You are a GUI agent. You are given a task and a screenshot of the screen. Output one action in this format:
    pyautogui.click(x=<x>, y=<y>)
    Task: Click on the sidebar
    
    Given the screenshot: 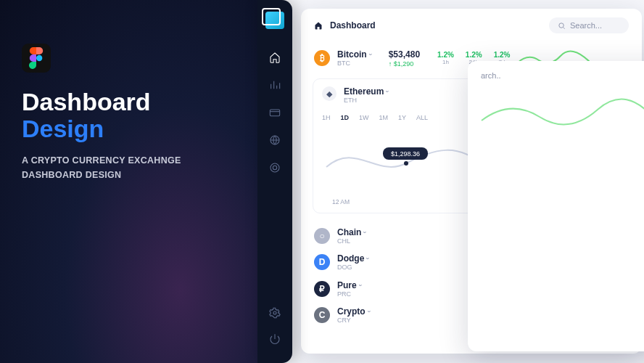 What is the action you would take?
    pyautogui.click(x=275, y=182)
    